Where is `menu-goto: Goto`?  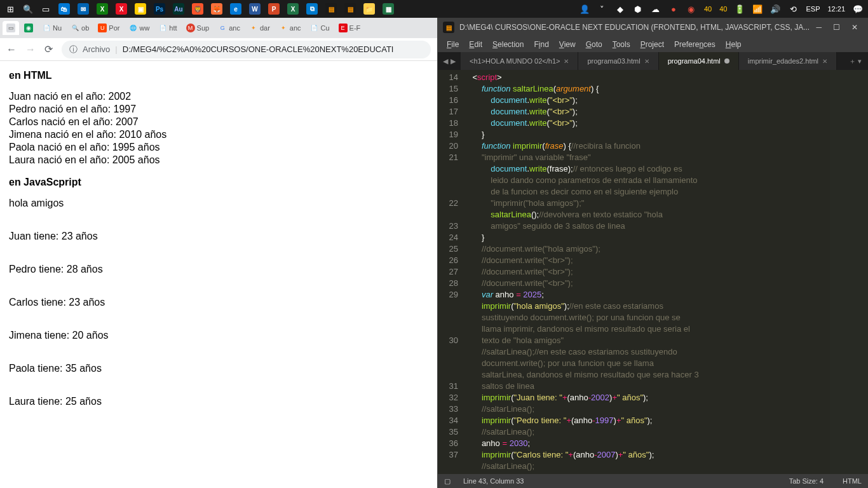 menu-goto: Goto is located at coordinates (594, 44).